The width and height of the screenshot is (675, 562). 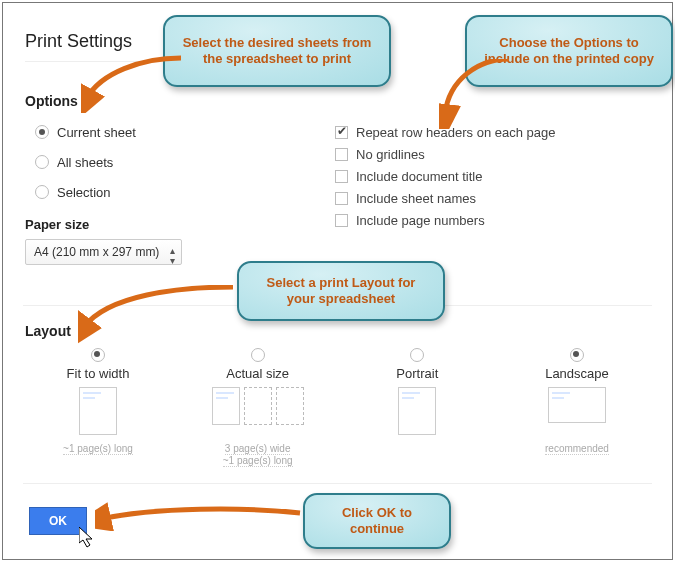 I want to click on chk-include-page-numbers: Include page numbers, so click(x=410, y=220).